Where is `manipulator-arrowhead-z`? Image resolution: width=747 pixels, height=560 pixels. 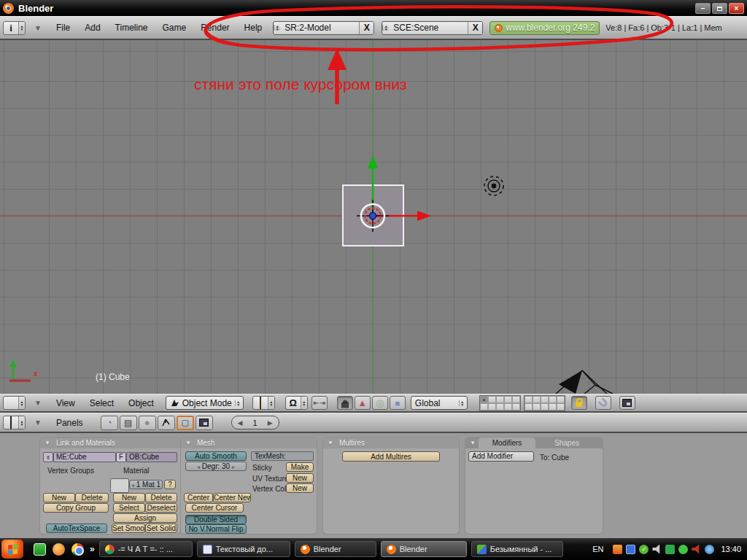 manipulator-arrowhead-z is located at coordinates (373, 162).